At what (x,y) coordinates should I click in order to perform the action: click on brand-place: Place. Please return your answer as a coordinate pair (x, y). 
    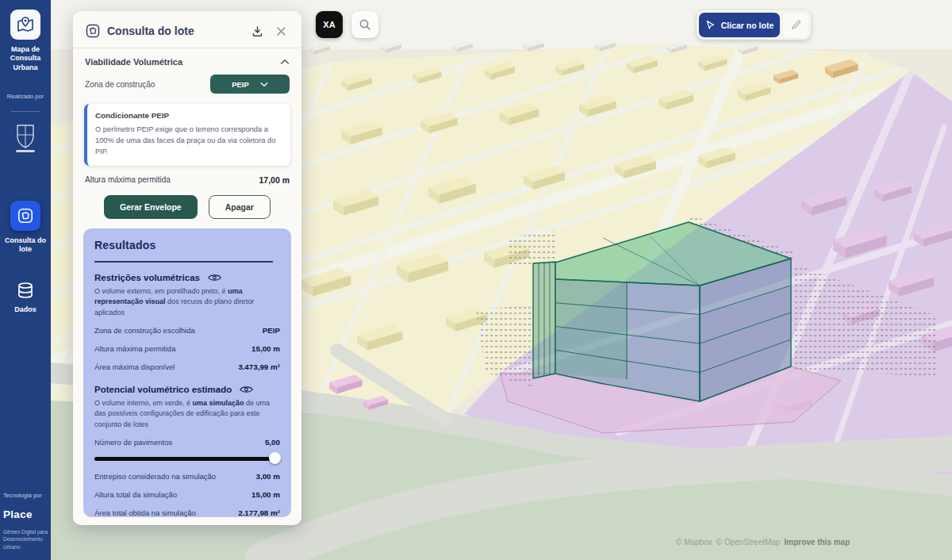
    Looking at the image, I should click on (17, 514).